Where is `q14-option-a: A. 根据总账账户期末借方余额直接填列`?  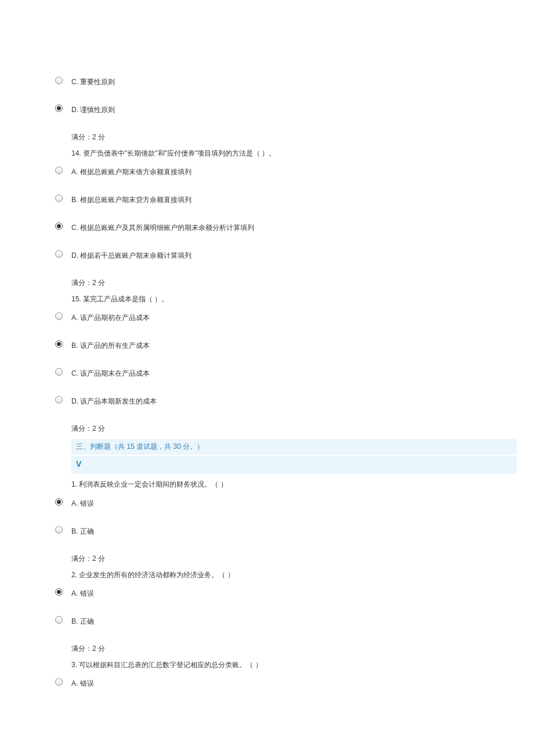 q14-option-a: A. 根据总账账户期末借方余额直接填列 is located at coordinates (286, 171).